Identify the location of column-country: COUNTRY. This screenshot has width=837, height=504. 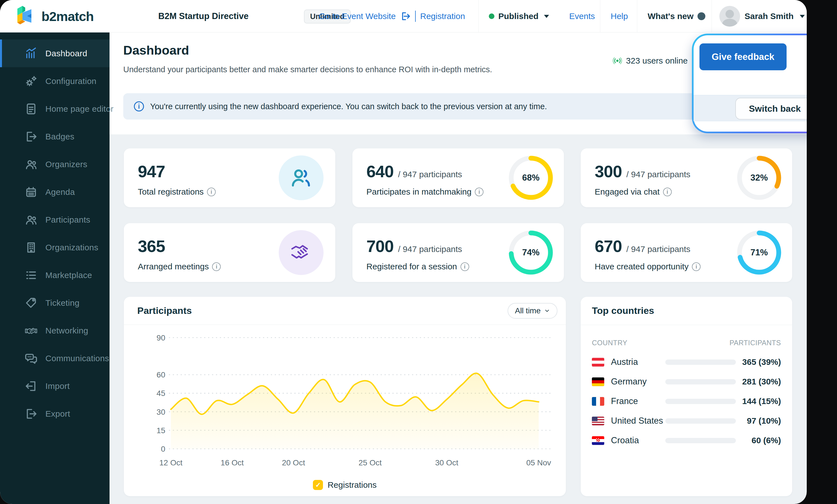
(609, 343).